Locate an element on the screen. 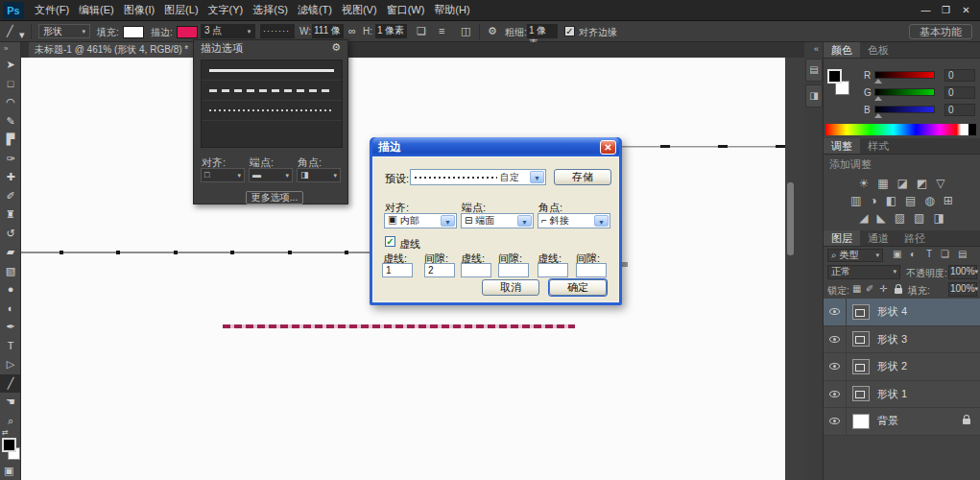 This screenshot has height=480, width=980. dock-panel-button-2: ◨ is located at coordinates (814, 96).